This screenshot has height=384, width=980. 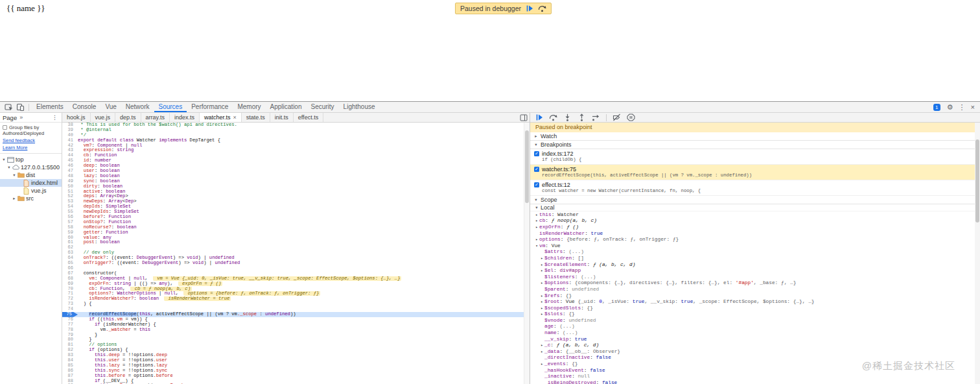 I want to click on step-button, so click(x=596, y=117).